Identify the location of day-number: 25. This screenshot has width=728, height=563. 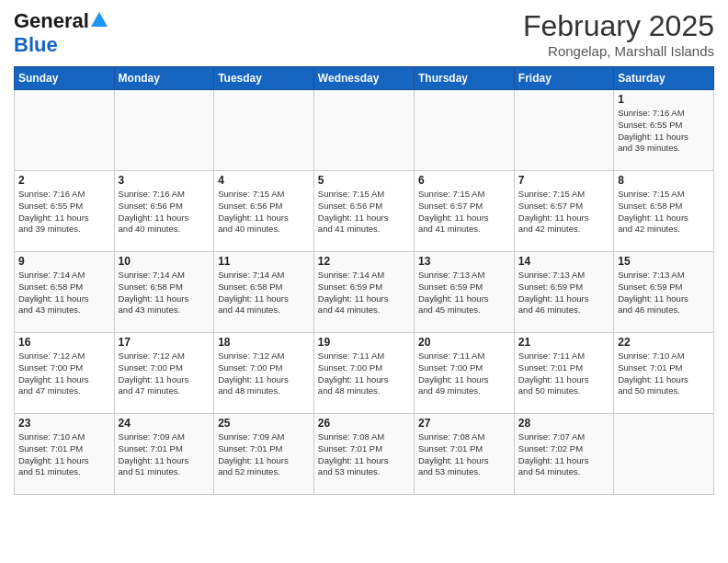
(264, 423).